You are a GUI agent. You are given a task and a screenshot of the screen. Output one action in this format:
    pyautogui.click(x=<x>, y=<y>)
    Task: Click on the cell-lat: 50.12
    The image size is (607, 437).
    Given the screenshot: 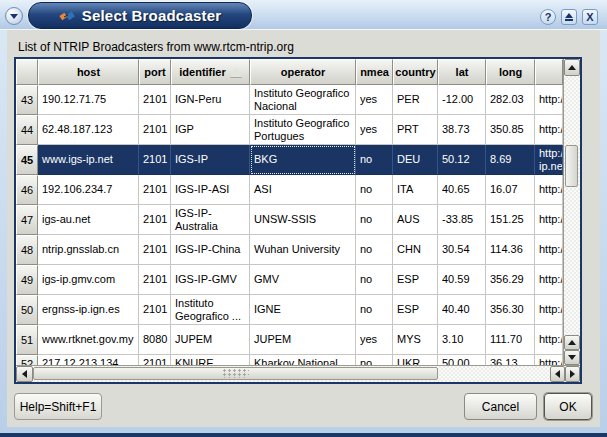 What is the action you would take?
    pyautogui.click(x=462, y=160)
    